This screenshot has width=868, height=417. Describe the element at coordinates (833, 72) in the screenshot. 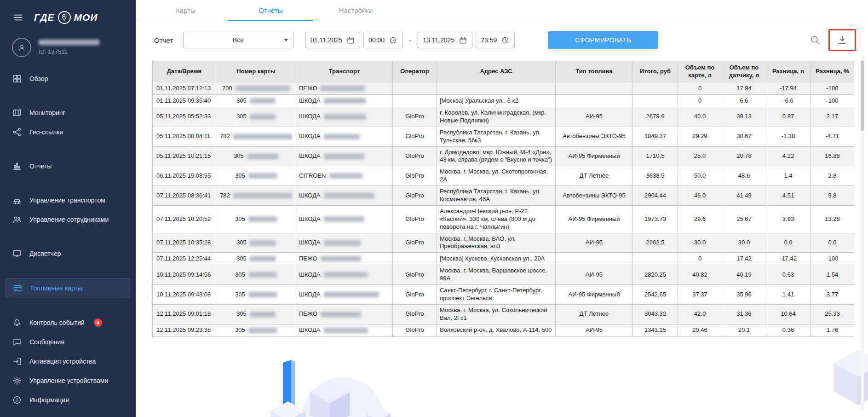

I see `column-header: Разница, %` at that location.